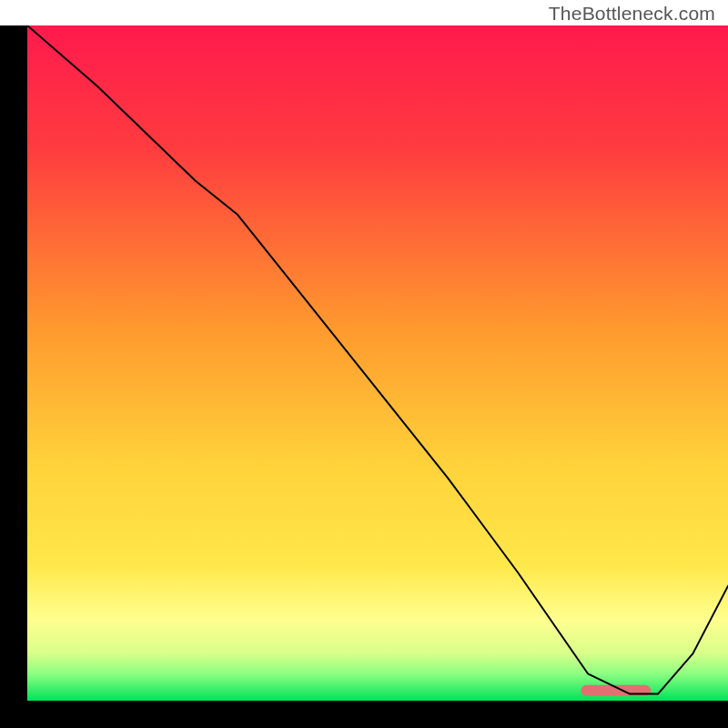  What do you see at coordinates (14, 377) in the screenshot?
I see `y-axis-bar` at bounding box center [14, 377].